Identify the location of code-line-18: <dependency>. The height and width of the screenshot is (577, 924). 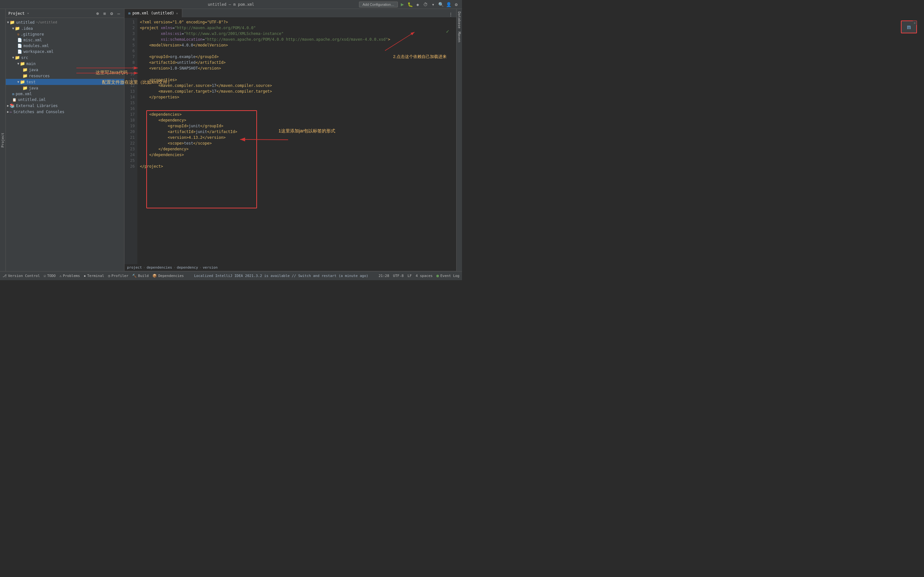
(297, 120).